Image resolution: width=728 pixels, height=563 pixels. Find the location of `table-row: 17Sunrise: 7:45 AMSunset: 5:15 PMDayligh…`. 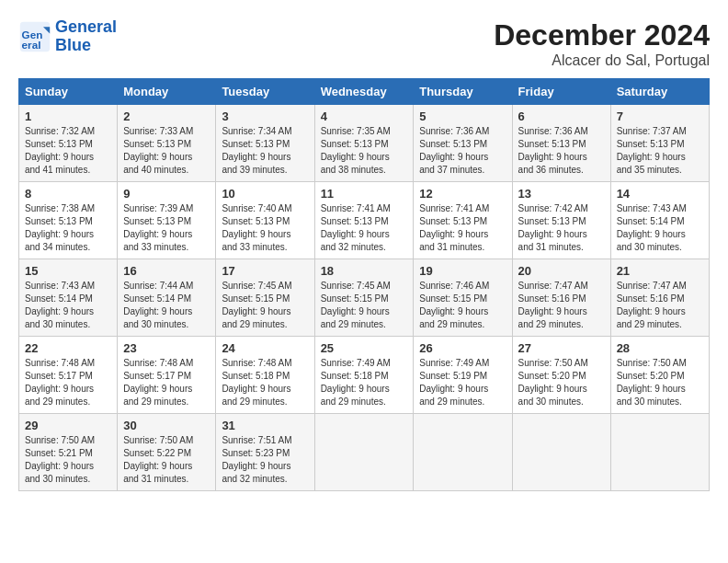

table-row: 17Sunrise: 7:45 AMSunset: 5:15 PMDayligh… is located at coordinates (265, 298).